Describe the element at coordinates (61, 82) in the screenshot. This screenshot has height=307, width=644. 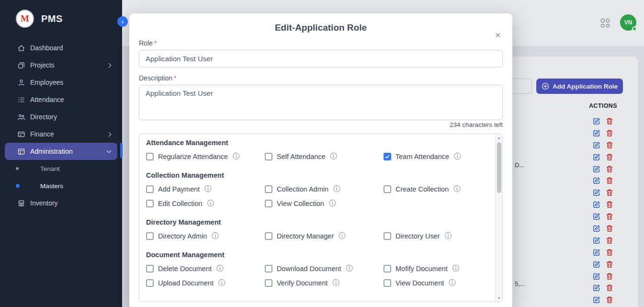
I see `sidebar-item-employees: Employees` at that location.